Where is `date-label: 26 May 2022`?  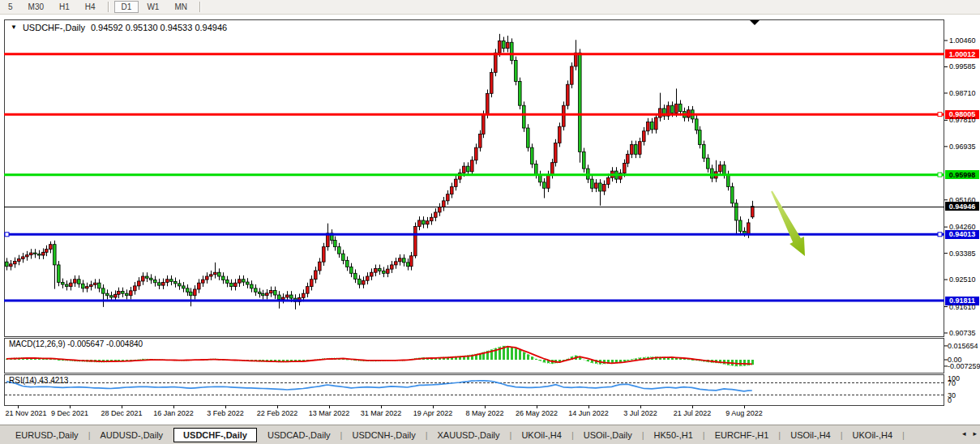
date-label: 26 May 2022 is located at coordinates (537, 413).